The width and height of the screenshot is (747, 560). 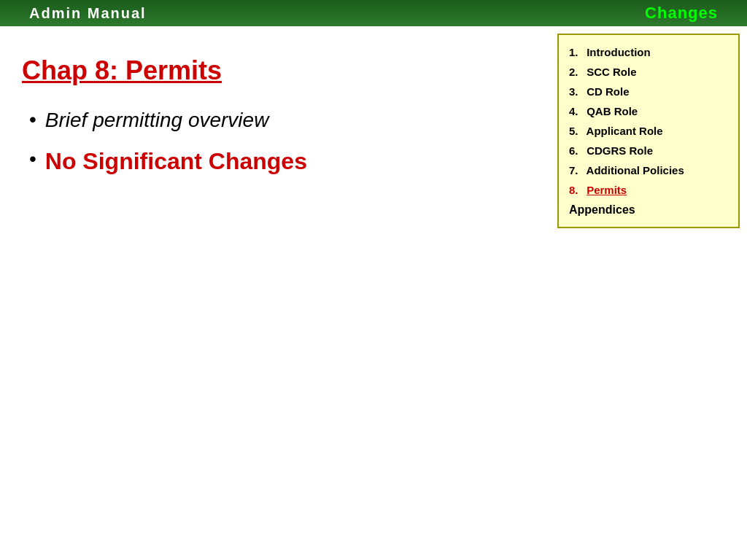 I want to click on changes-nav: 1. Introduction2. SCC Role3. CD Role4. Q…, so click(x=649, y=121).